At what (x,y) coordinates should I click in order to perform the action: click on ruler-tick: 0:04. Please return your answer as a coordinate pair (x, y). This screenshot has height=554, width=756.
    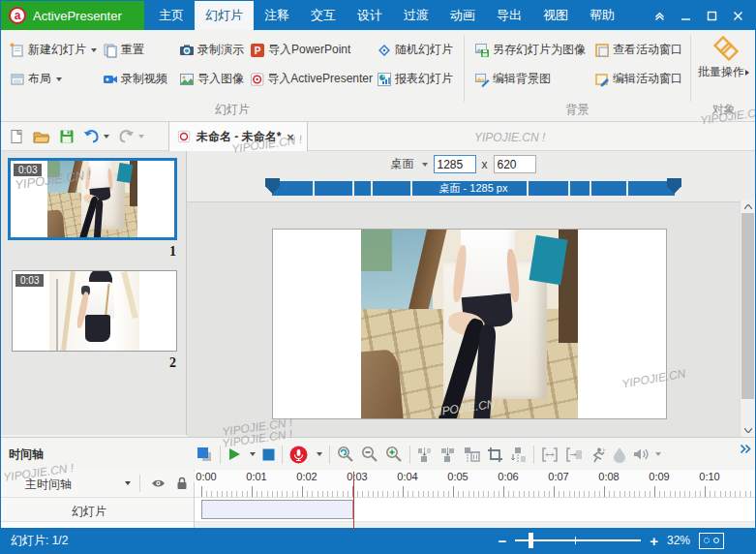
    Looking at the image, I should click on (407, 477).